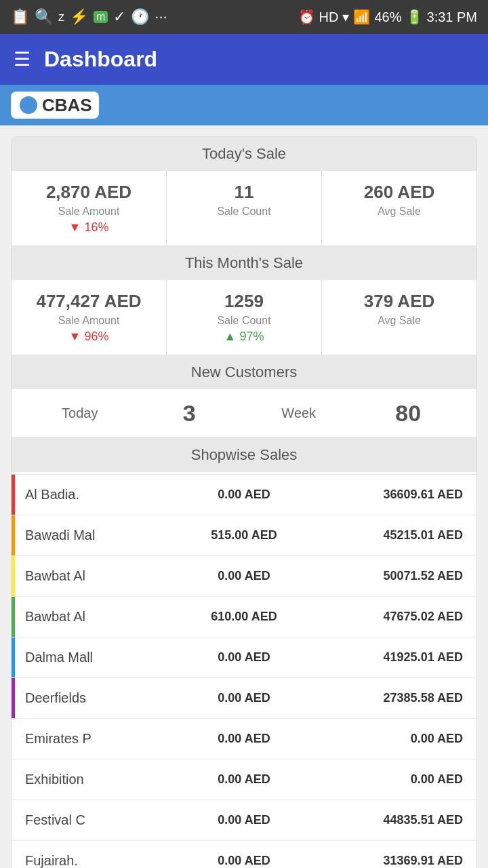  What do you see at coordinates (386, 658) in the screenshot?
I see `shop-month-amount: 41925.01 AED` at bounding box center [386, 658].